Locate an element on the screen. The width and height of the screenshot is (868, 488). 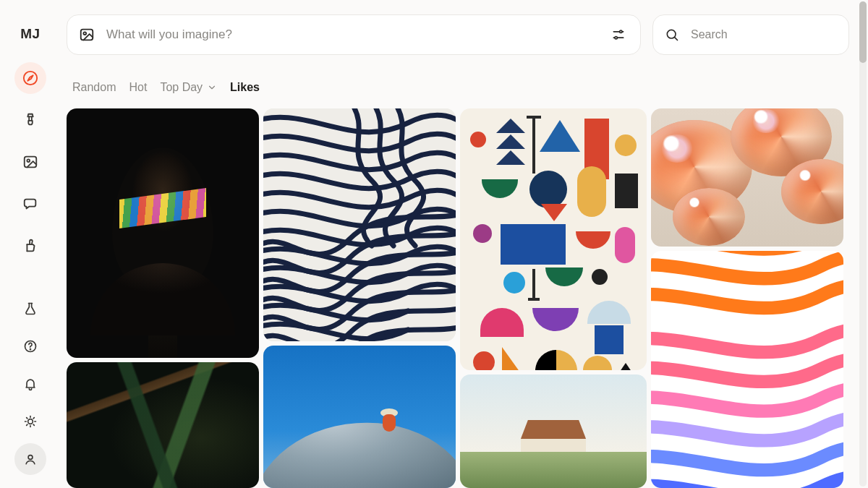
search-input is located at coordinates (763, 35).